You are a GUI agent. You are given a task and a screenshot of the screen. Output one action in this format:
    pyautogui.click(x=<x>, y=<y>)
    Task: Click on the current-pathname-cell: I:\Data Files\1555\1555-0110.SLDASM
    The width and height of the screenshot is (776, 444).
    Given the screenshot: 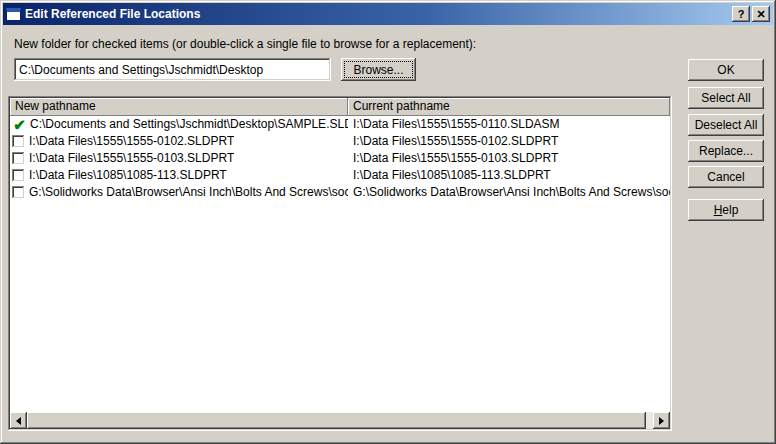 What is the action you would take?
    pyautogui.click(x=509, y=124)
    